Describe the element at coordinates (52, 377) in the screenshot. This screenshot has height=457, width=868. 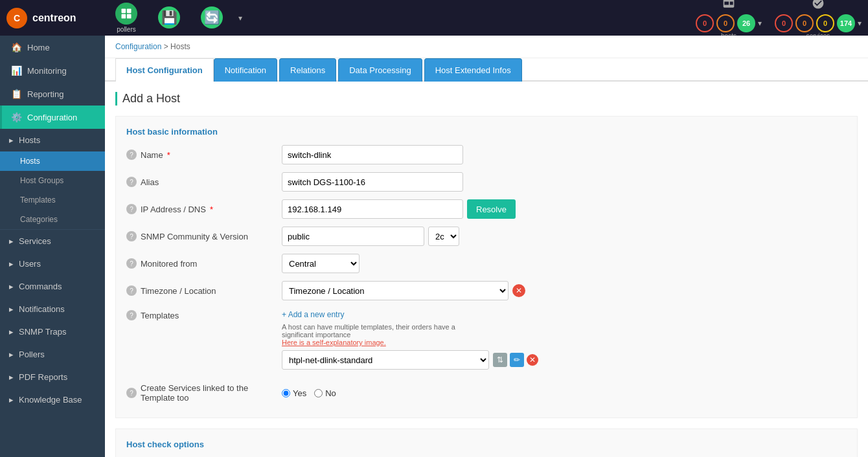
I see `sidebar-item-pdf-reports: ▸ PDF Reports` at that location.